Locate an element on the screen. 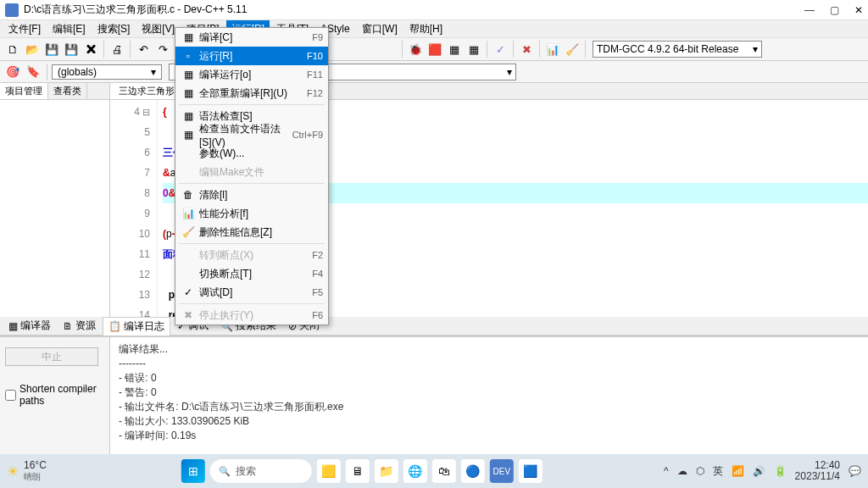 Image resolution: width=868 pixels, height=488 pixels. devcpp-taskbar-icon: DEV is located at coordinates (502, 471).